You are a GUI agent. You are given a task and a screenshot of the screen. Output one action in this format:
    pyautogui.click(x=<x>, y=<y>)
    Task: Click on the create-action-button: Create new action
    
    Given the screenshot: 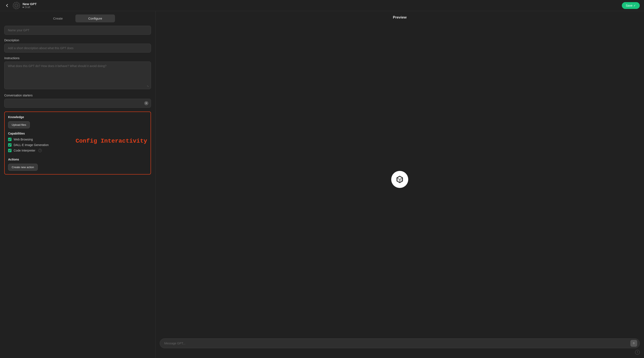 What is the action you would take?
    pyautogui.click(x=23, y=167)
    